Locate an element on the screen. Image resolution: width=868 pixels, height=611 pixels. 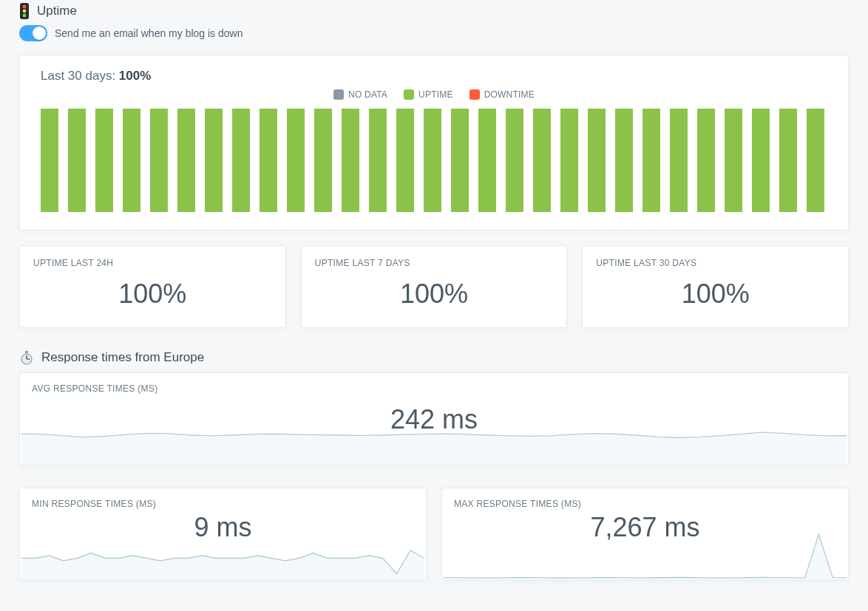
max-label: MAX RESPONSE TIMES (MS) is located at coordinates (645, 499).